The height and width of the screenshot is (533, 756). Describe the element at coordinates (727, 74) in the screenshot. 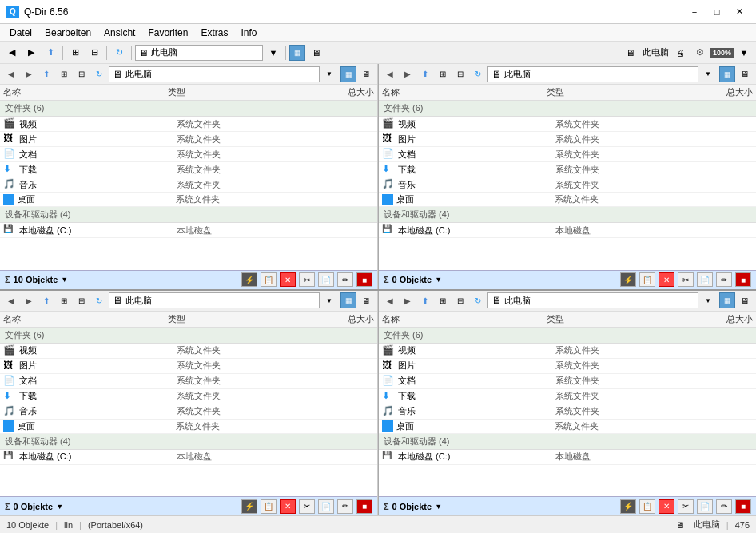

I see `pane-tr-view: ▦` at that location.